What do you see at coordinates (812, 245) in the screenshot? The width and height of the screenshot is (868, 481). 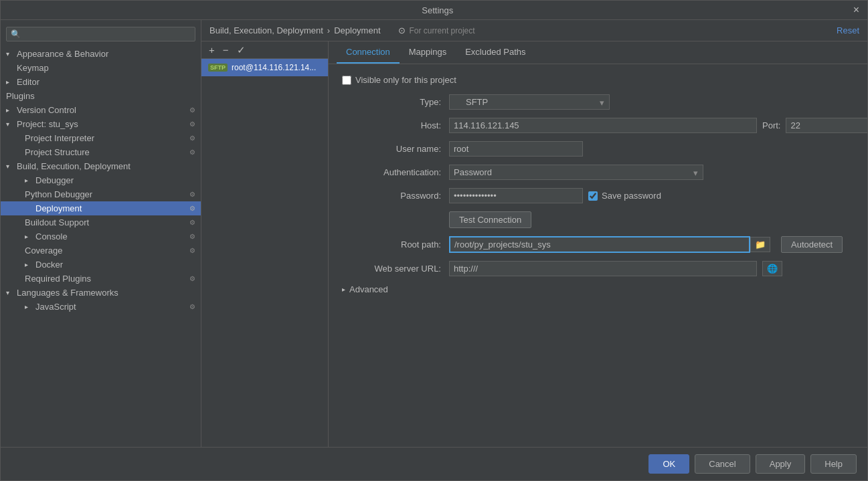 I see `autodetect-button: Autodetect` at bounding box center [812, 245].